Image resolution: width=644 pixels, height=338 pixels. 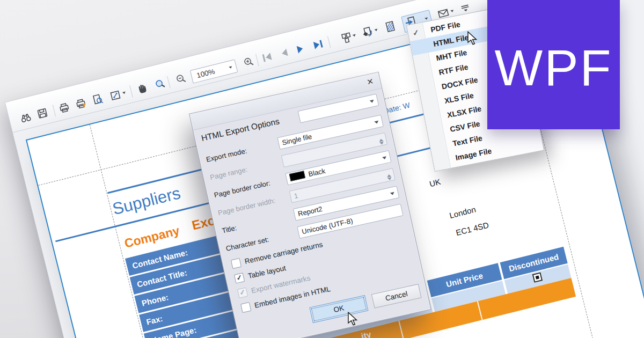 What do you see at coordinates (143, 90) in the screenshot?
I see `hand-icon` at bounding box center [143, 90].